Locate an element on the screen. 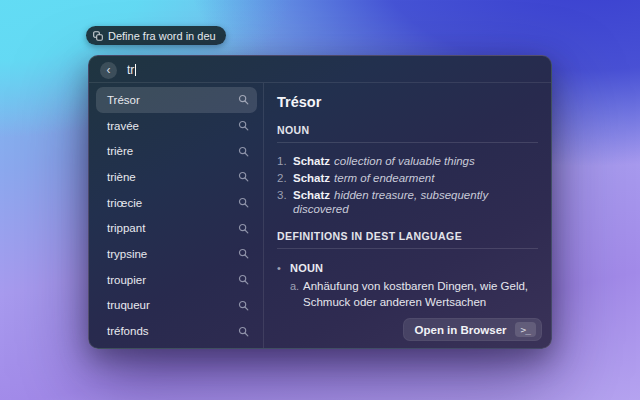 Image resolution: width=640 pixels, height=400 pixels. dest-language-heading: DEFINITIONS IN DEST LANGUAGE is located at coordinates (408, 236).